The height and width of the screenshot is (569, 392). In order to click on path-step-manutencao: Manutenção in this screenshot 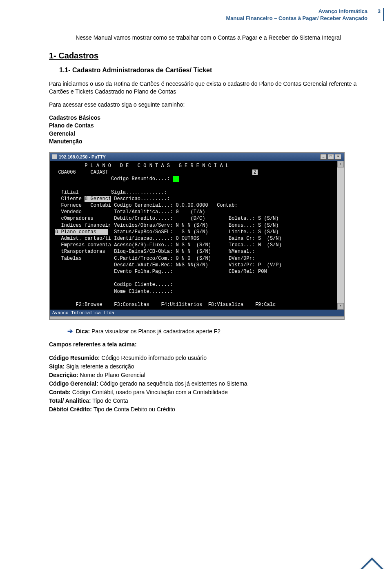, I will do `click(208, 142)`.